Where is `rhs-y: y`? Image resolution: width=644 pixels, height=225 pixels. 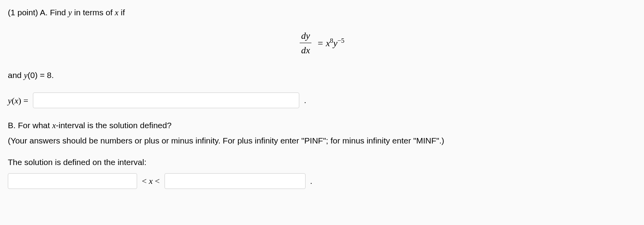
rhs-y: y is located at coordinates (335, 43).